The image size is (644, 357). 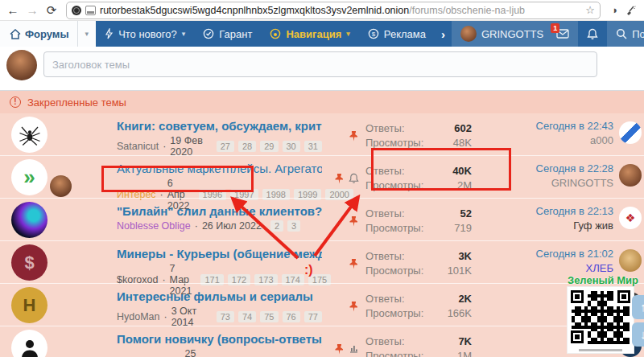 What do you see at coordinates (590, 10) in the screenshot?
I see `bookmark-star-icon: ☆` at bounding box center [590, 10].